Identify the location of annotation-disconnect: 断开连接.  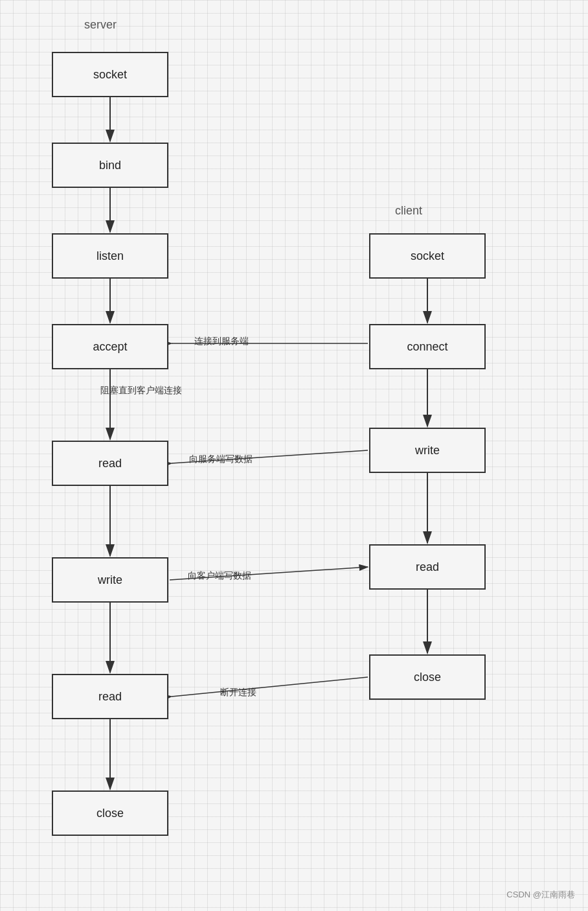
(238, 693).